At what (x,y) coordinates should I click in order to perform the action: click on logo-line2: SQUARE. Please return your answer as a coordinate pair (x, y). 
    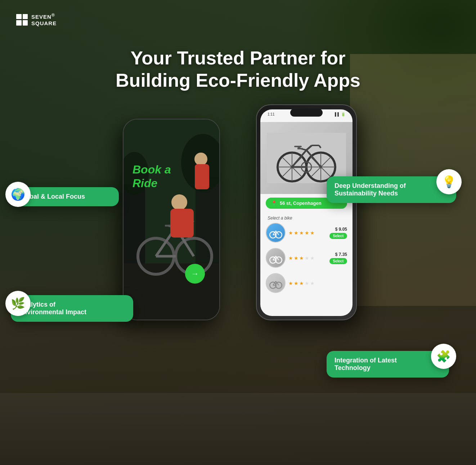
    Looking at the image, I should click on (44, 23).